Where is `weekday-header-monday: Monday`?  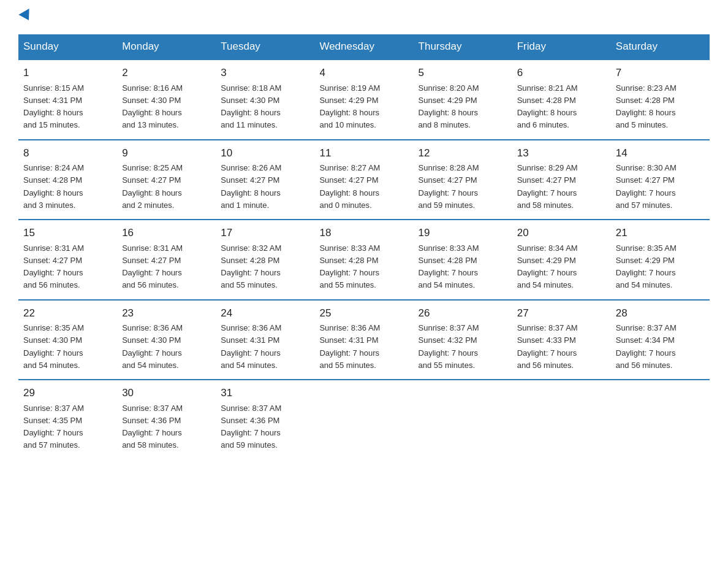
weekday-header-monday: Monday is located at coordinates (167, 47).